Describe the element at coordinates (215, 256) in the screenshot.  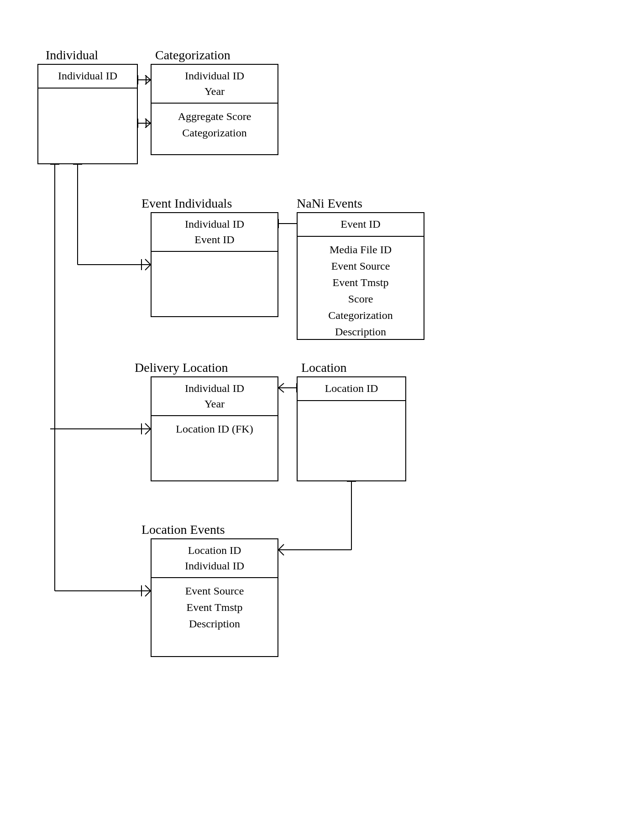
I see `event-individuals-attrs` at that location.